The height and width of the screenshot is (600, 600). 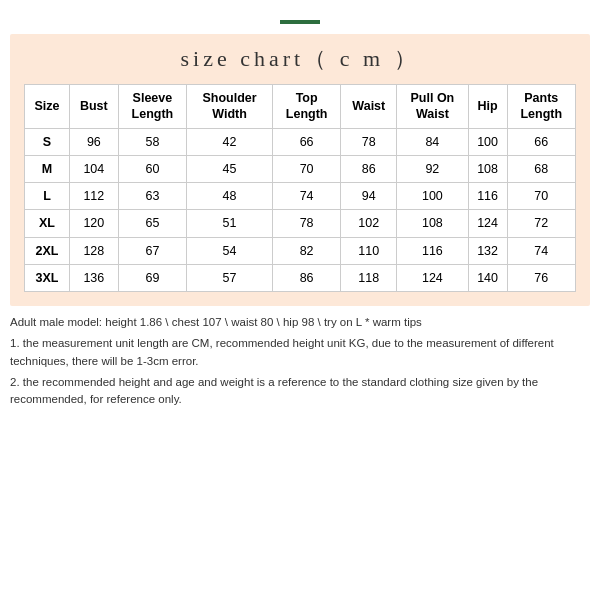 I want to click on table-cell: M, so click(x=48, y=168).